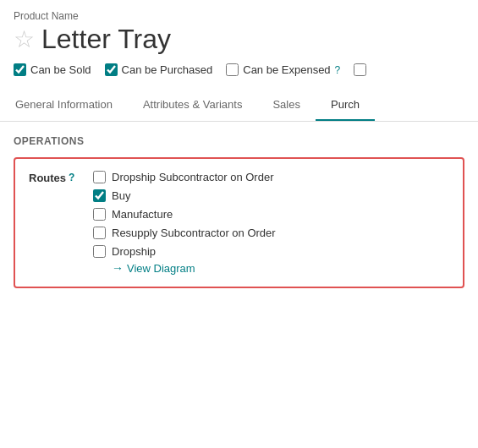 The height and width of the screenshot is (448, 478). Describe the element at coordinates (112, 69) in the screenshot. I see `can-be-purchased-input` at that location.